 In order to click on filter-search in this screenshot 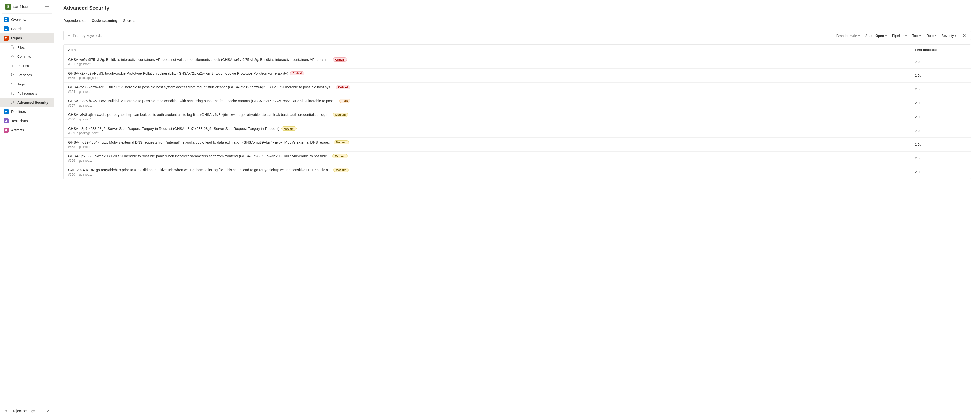, I will do `click(450, 36)`.